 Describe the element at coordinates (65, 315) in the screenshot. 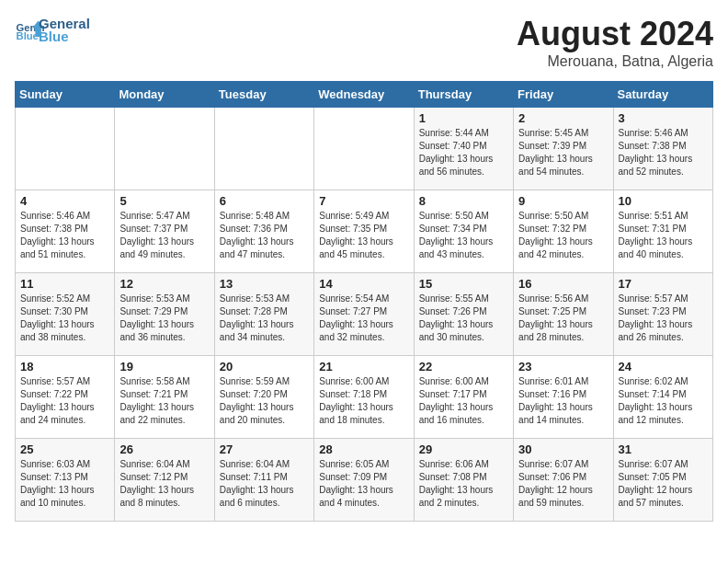

I see `day-cell: 11Sunrise: 5:52 AM Sunset: 7:30 PM Dayli…` at that location.